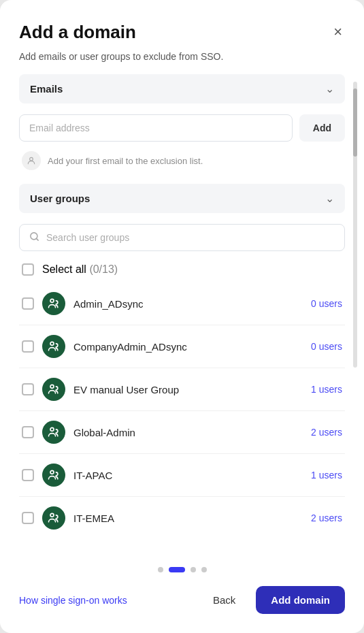 The image size is (364, 633). What do you see at coordinates (28, 270) in the screenshot?
I see `select-all-checkbox` at bounding box center [28, 270].